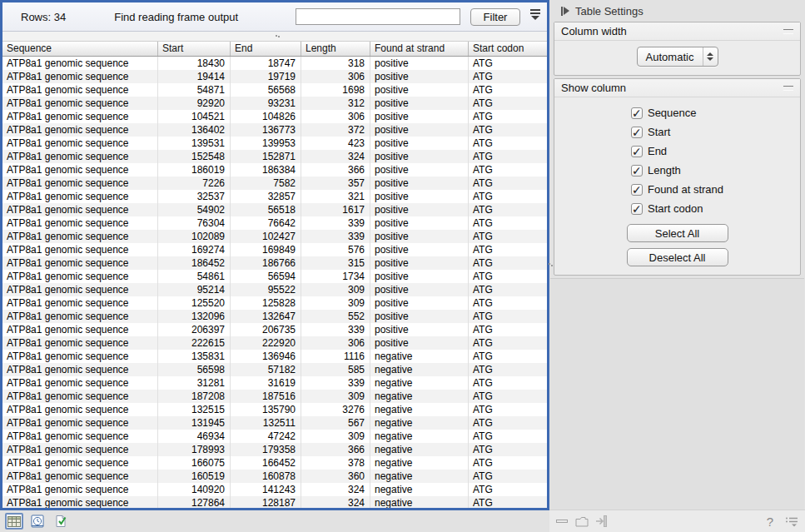 This screenshot has height=532, width=805. I want to click on table-cell: 309, so click(336, 290).